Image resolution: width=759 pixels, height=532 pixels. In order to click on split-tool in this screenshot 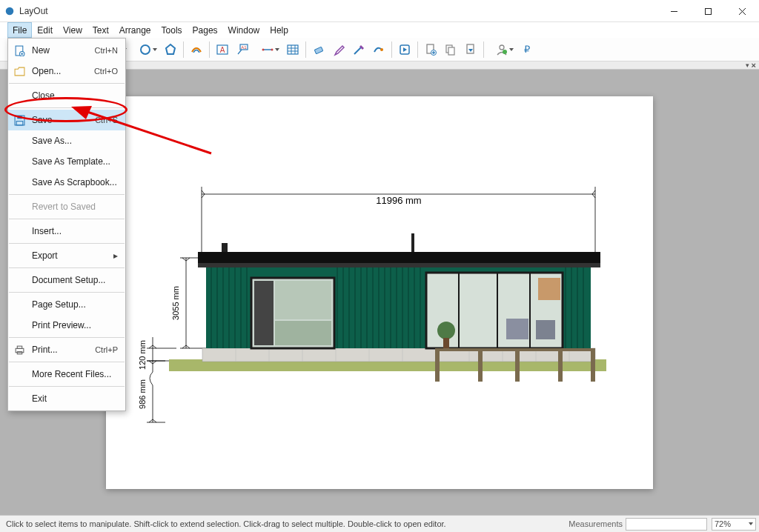, I will do `click(359, 50)`.